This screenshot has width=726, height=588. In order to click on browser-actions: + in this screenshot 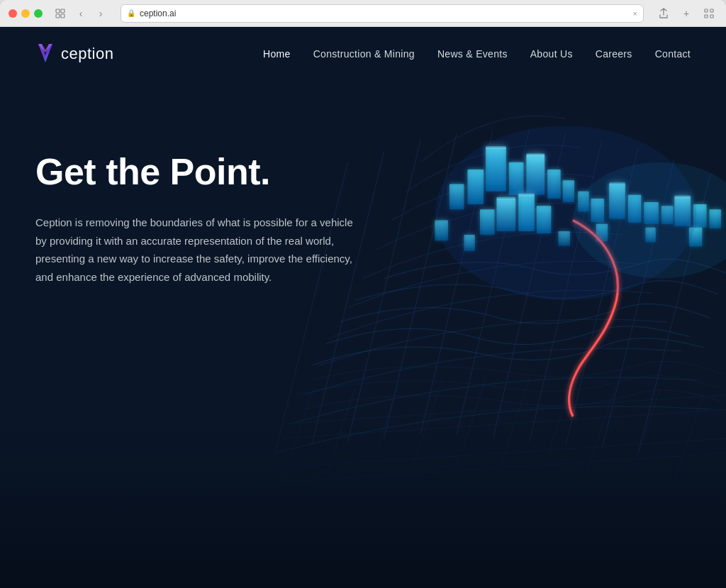, I will do `click(686, 13)`.